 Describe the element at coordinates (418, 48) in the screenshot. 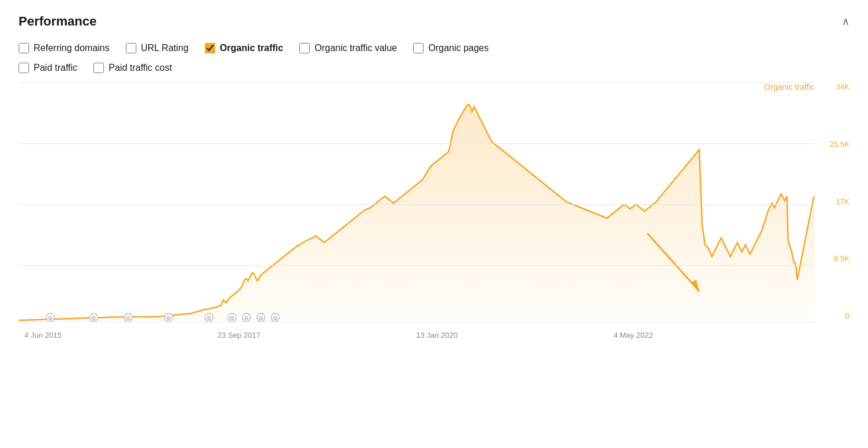

I see `checkbox-organic_pages` at that location.